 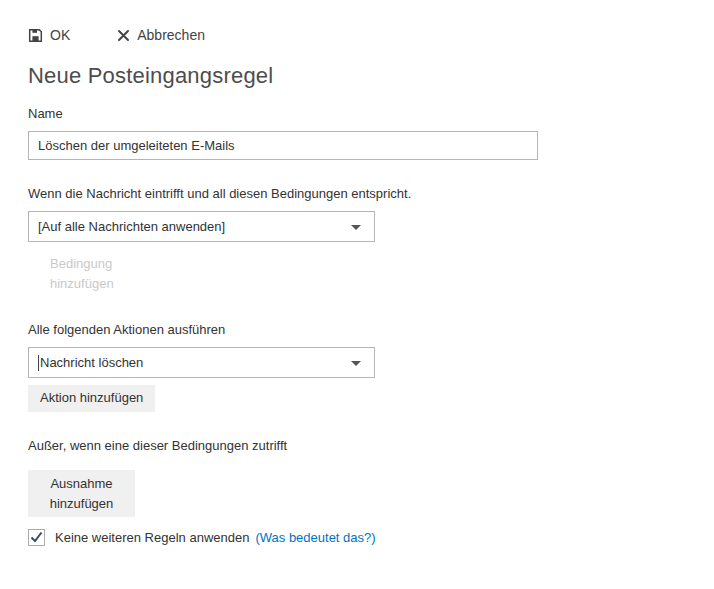 I want to click on save-icon, so click(x=36, y=36).